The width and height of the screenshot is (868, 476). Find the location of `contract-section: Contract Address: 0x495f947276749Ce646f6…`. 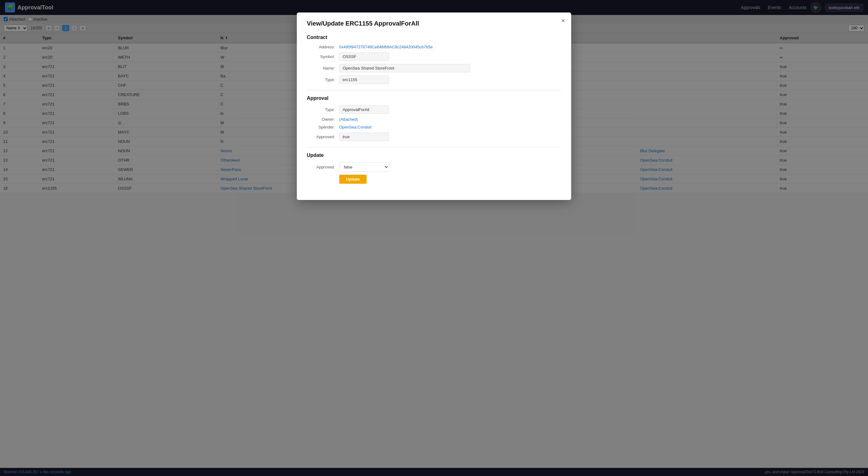

contract-section: Contract Address: 0x495f947276749Ce646f6… is located at coordinates (434, 59).